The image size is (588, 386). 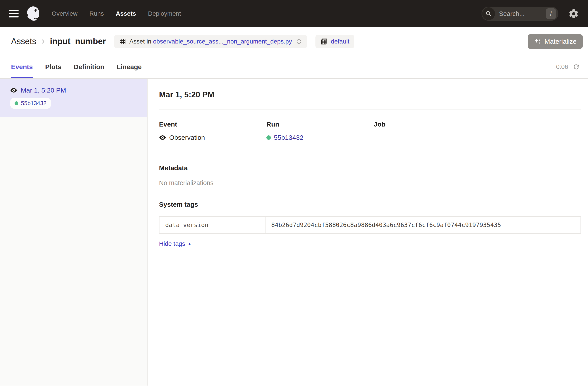 I want to click on breadcrumb-assets-link: Assets, so click(x=24, y=41).